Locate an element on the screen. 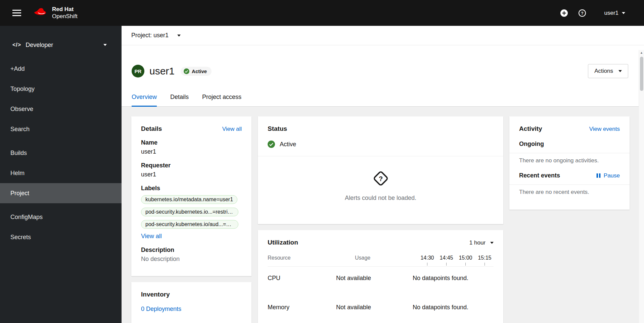 The height and width of the screenshot is (323, 644). page-title: user1 is located at coordinates (162, 71).